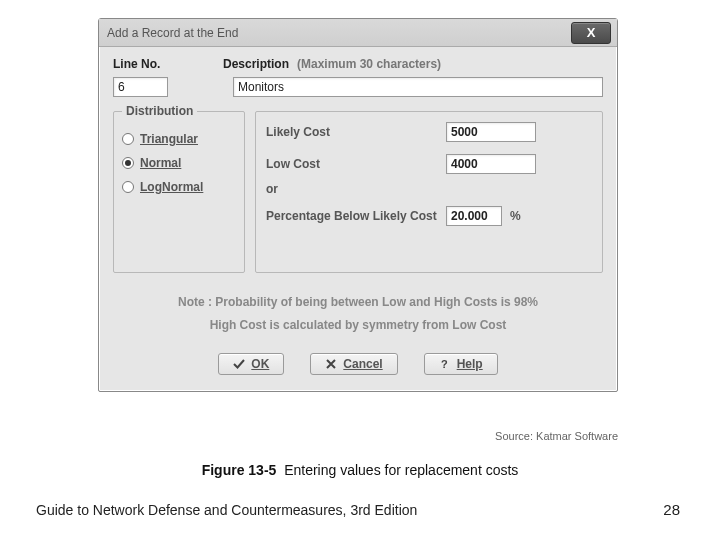  I want to click on cancel-label: Cancel, so click(362, 364).